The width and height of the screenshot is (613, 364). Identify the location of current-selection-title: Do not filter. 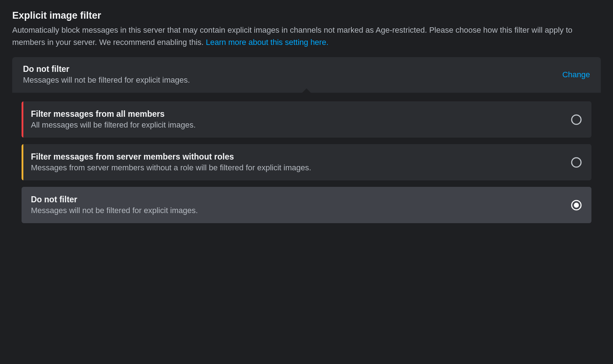
(106, 69).